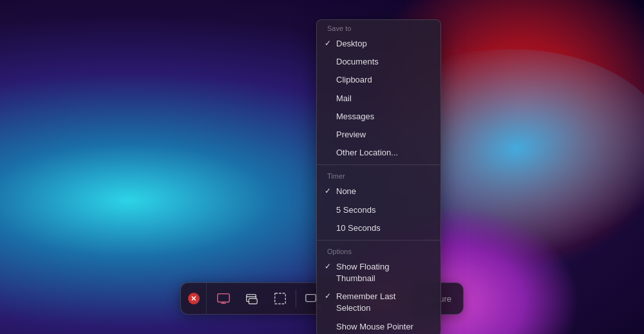 This screenshot has height=334, width=644. I want to click on options-header: Options, so click(379, 250).